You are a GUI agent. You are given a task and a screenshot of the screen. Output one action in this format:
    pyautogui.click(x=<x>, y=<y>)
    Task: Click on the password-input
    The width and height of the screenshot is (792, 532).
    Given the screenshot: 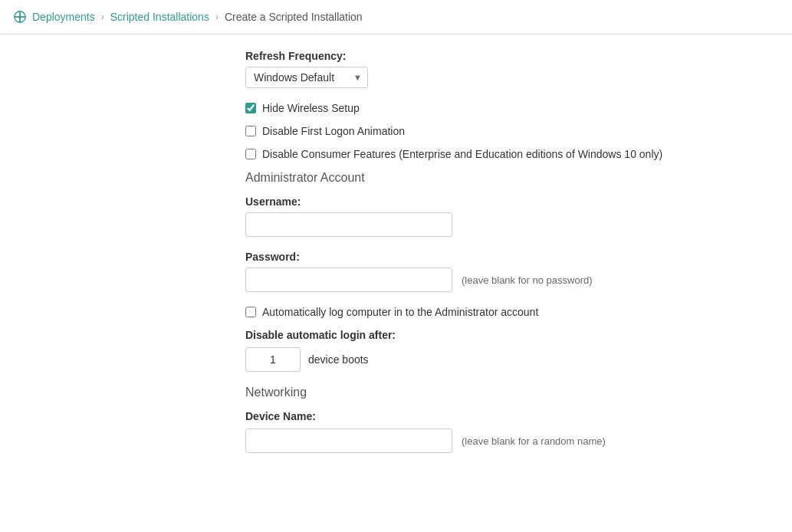 What is the action you would take?
    pyautogui.click(x=349, y=280)
    